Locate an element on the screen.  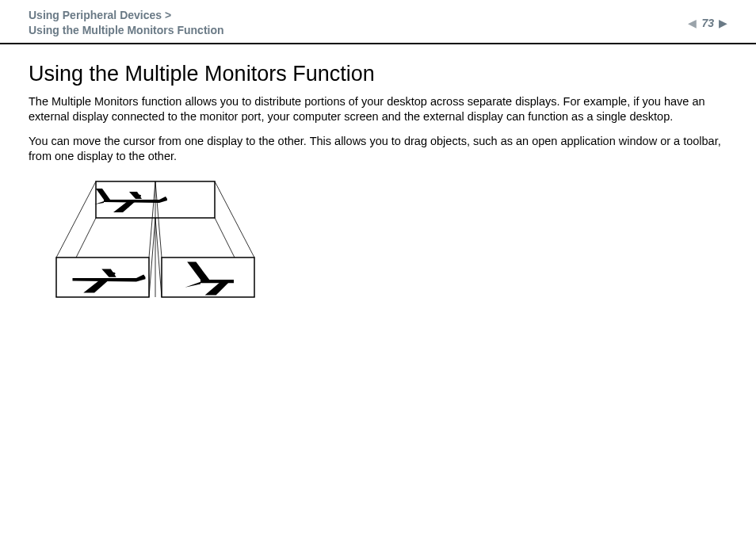
breadcrumb-current: Using the Multiple Monitors Function is located at coordinates (127, 30).